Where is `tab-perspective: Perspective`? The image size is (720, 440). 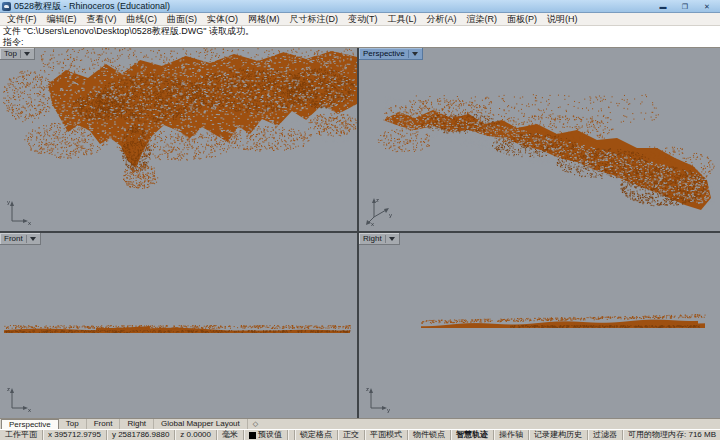 tab-perspective: Perspective is located at coordinates (30, 424).